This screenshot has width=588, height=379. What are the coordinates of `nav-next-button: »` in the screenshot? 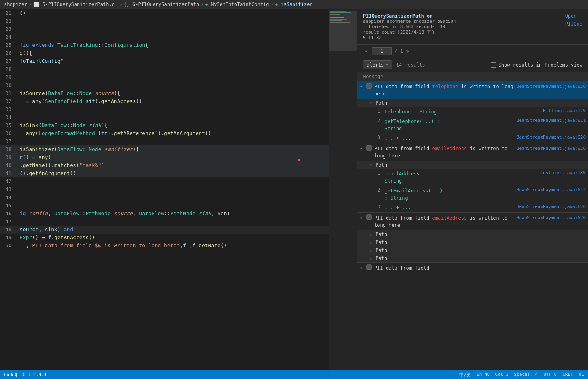 It's located at (407, 51).